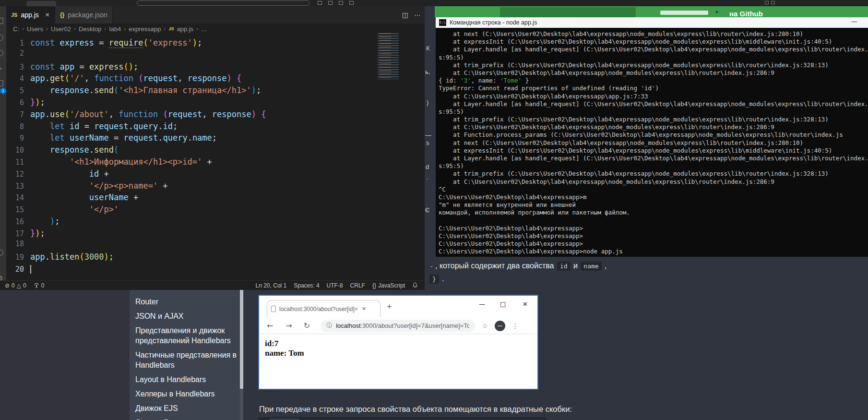  What do you see at coordinates (401, 344) in the screenshot?
I see `response-id-line: id:7` at bounding box center [401, 344].